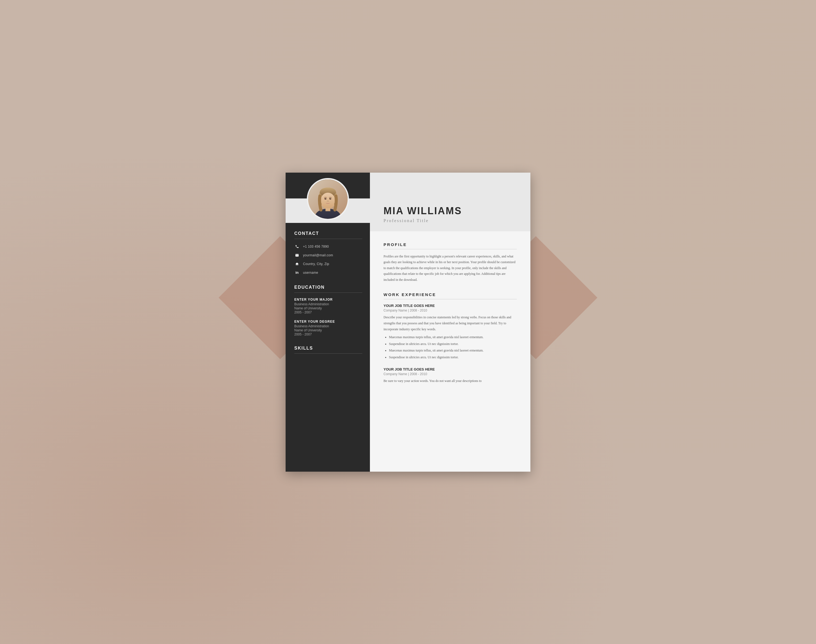 The height and width of the screenshot is (644, 816). What do you see at coordinates (450, 347) in the screenshot?
I see `job-bullets-1: Maecenas maximus turpis tellus, sit amet…` at bounding box center [450, 347].